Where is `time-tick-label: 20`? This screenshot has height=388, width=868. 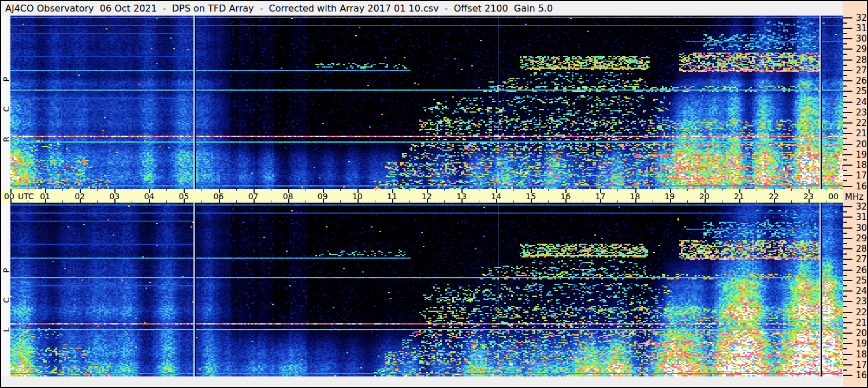 time-tick-label: 20 is located at coordinates (705, 196).